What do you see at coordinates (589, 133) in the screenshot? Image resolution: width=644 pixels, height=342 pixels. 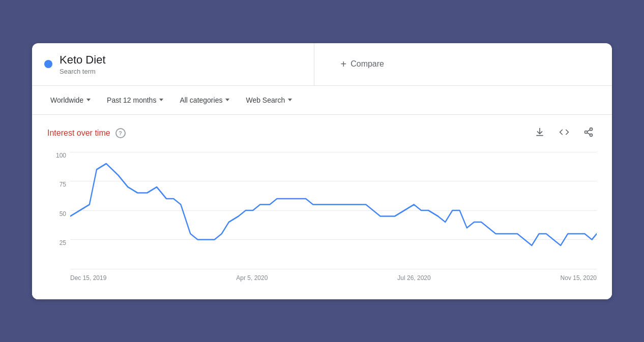 I see `share-icon` at bounding box center [589, 133].